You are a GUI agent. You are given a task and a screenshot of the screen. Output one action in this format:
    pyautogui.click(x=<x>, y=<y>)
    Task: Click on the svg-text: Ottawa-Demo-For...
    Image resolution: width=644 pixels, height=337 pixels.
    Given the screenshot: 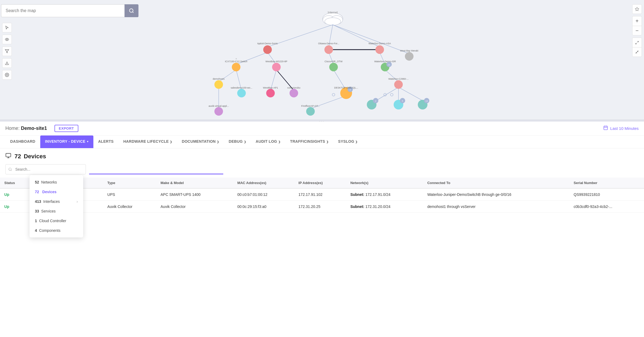 What is the action you would take?
    pyautogui.click(x=328, y=43)
    